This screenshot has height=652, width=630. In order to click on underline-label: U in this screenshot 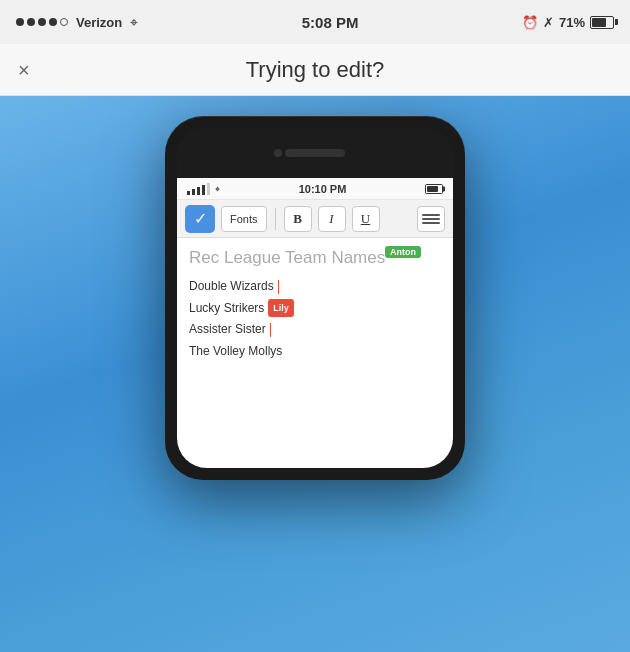, I will do `click(366, 219)`.